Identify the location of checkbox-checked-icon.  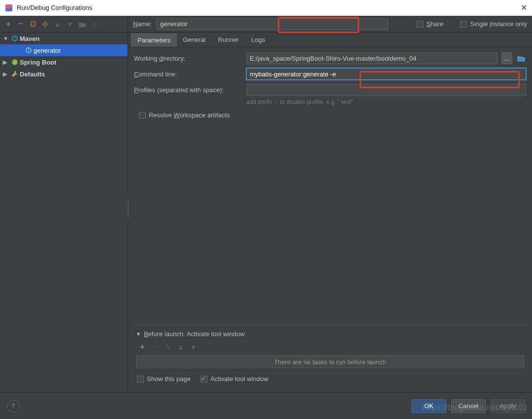
(204, 379).